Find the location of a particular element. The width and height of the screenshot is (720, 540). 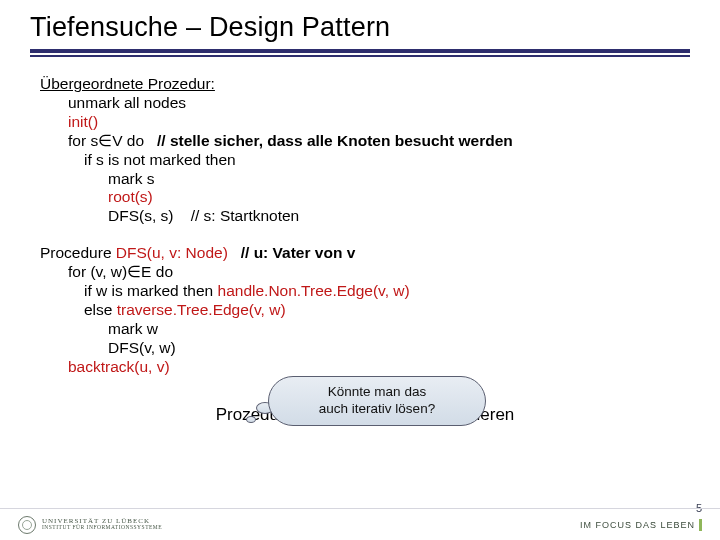

focus-text: IM FOCUS DAS LEBEN is located at coordinates (638, 525).